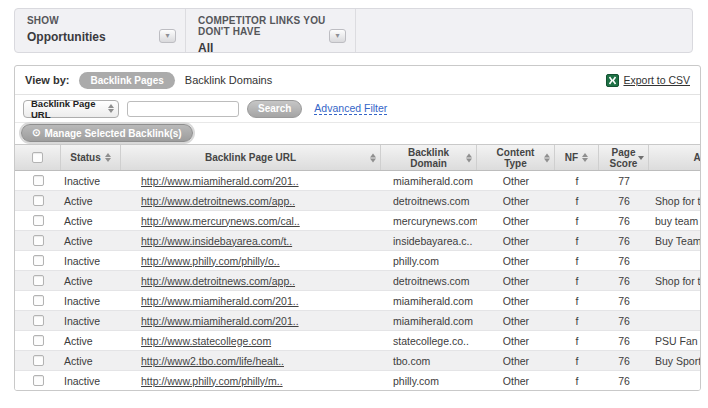 The image size is (708, 408). What do you see at coordinates (274, 109) in the screenshot?
I see `search-button: Search` at bounding box center [274, 109].